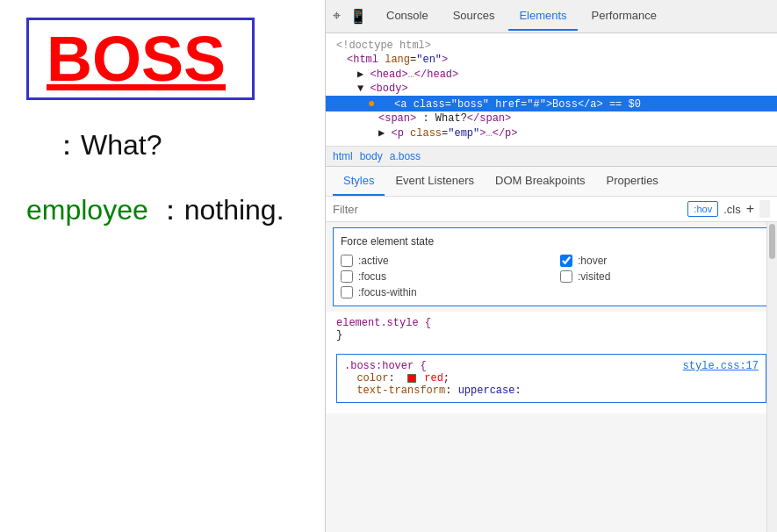  Describe the element at coordinates (385, 366) in the screenshot. I see `boss-hover-selector: .boss:hover {` at that location.